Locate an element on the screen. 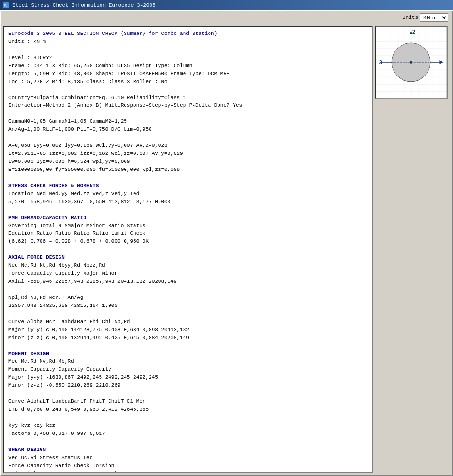 Image resolution: width=453 pixels, height=476 pixels. info-frame: Frame : C44-1 X Mid: 65,250 Combo: ULS5 … is located at coordinates (188, 66).